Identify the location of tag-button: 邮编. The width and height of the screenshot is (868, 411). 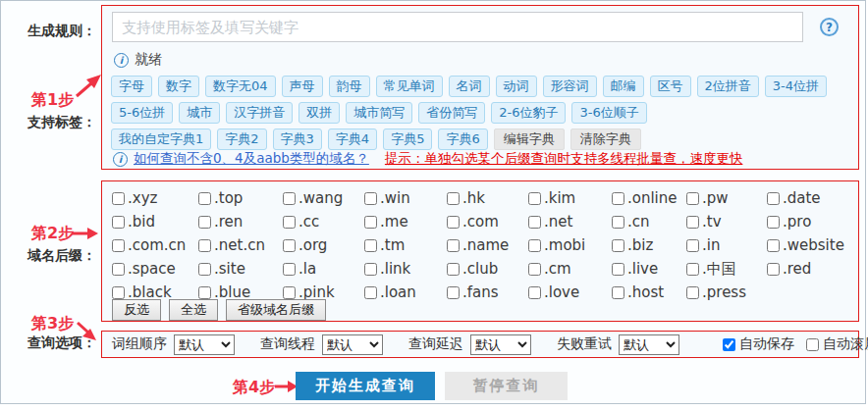
(624, 86).